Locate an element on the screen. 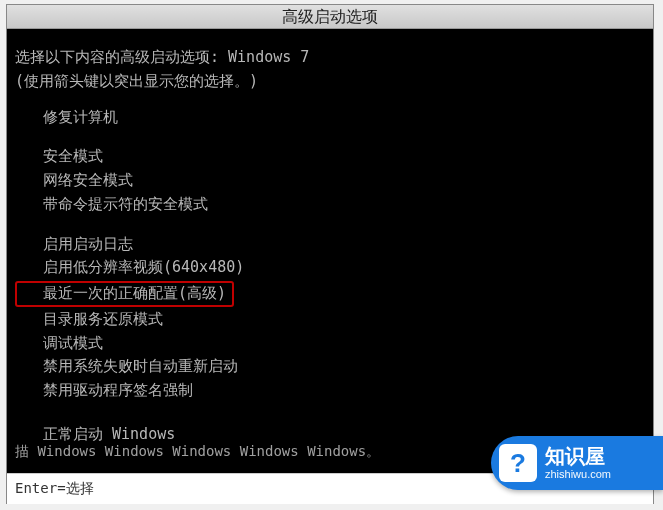 This screenshot has height=510, width=663. option-repair-computer: 修复计算机 is located at coordinates (344, 118).